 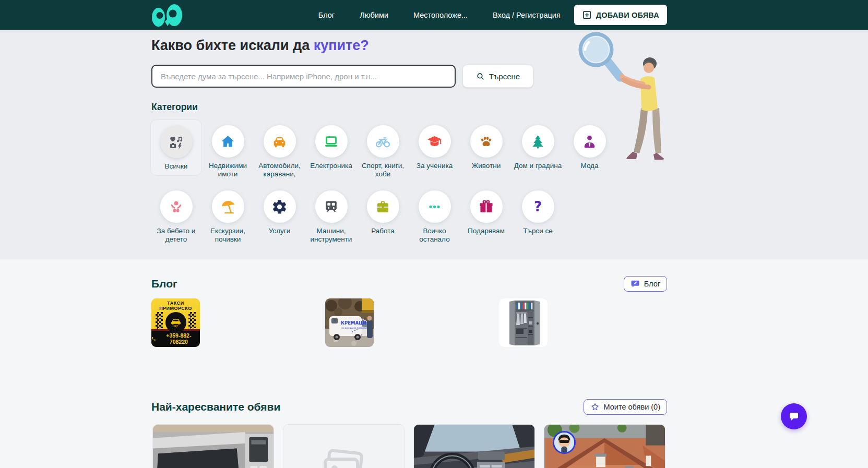 What do you see at coordinates (434, 207) in the screenshot?
I see `ellipsis-icon` at bounding box center [434, 207].